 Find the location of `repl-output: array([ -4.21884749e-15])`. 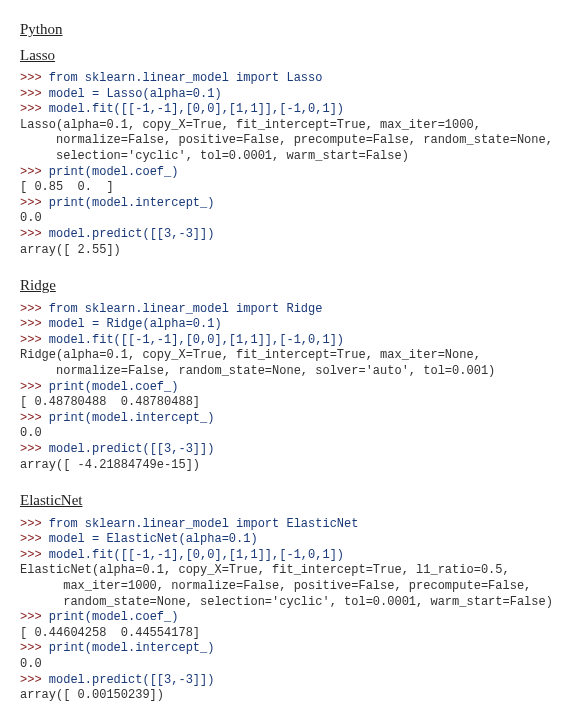

repl-output: array([ -4.21884749e-15]) is located at coordinates (110, 465).